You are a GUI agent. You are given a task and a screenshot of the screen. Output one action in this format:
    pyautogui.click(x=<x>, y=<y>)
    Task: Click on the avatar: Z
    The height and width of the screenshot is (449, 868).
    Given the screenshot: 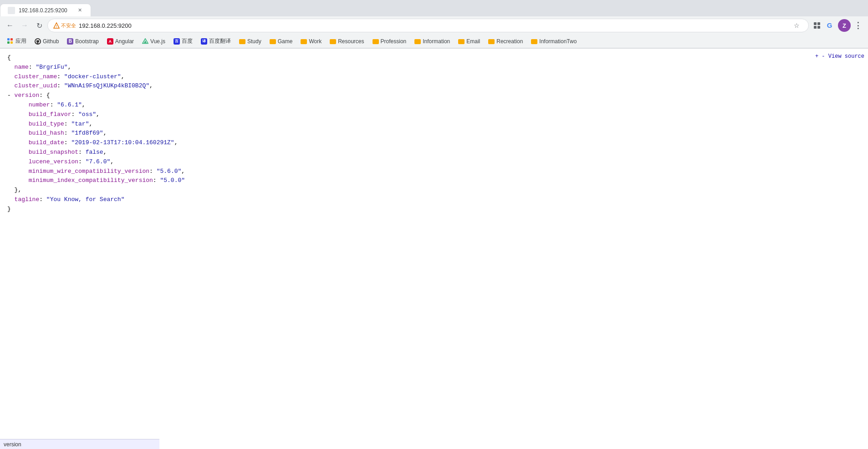 What is the action you would take?
    pyautogui.click(x=844, y=25)
    